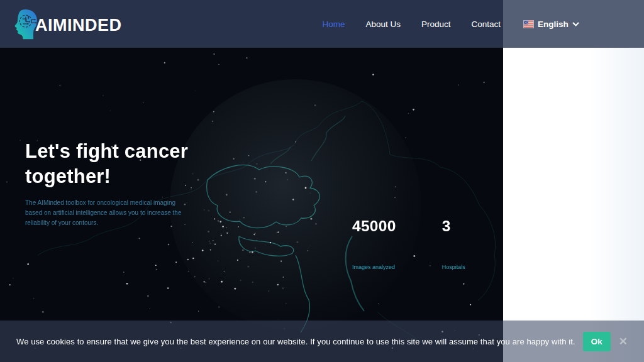 The height and width of the screenshot is (362, 644). Describe the element at coordinates (574, 24) in the screenshot. I see `language-selector: English` at that location.